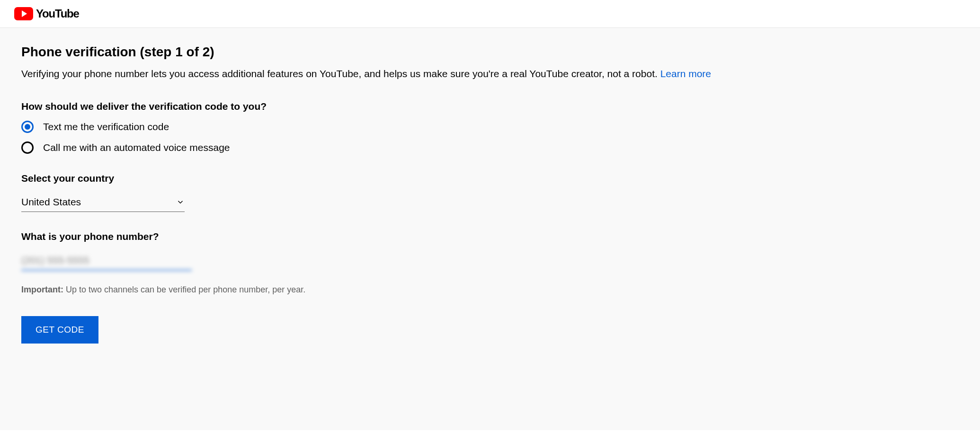  Describe the element at coordinates (58, 14) in the screenshot. I see `youtube-brand-text: YouTube` at that location.